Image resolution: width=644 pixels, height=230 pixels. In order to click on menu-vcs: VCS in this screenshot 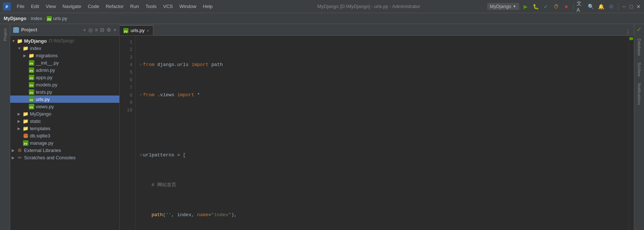, I will do `click(168, 7)`.